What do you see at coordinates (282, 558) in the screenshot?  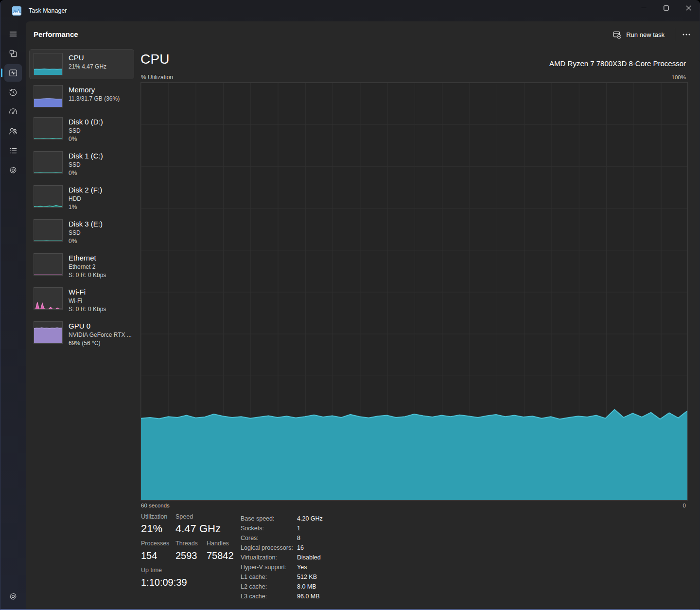 I see `cpu-stats-right: Base speed: 4.20 GHz Sockets: 1 Cores: 8…` at bounding box center [282, 558].